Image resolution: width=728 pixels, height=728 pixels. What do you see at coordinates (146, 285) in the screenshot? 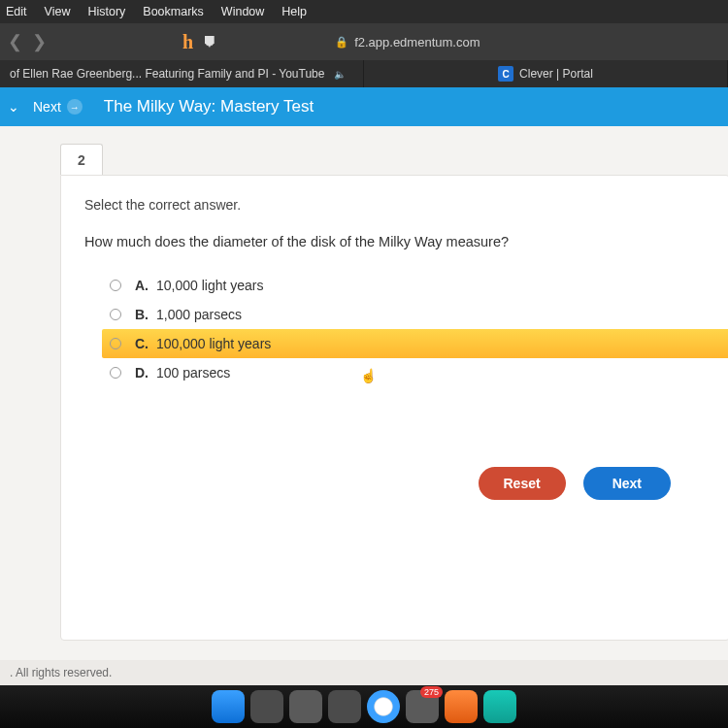
I see `choice-letter: A.` at bounding box center [146, 285].